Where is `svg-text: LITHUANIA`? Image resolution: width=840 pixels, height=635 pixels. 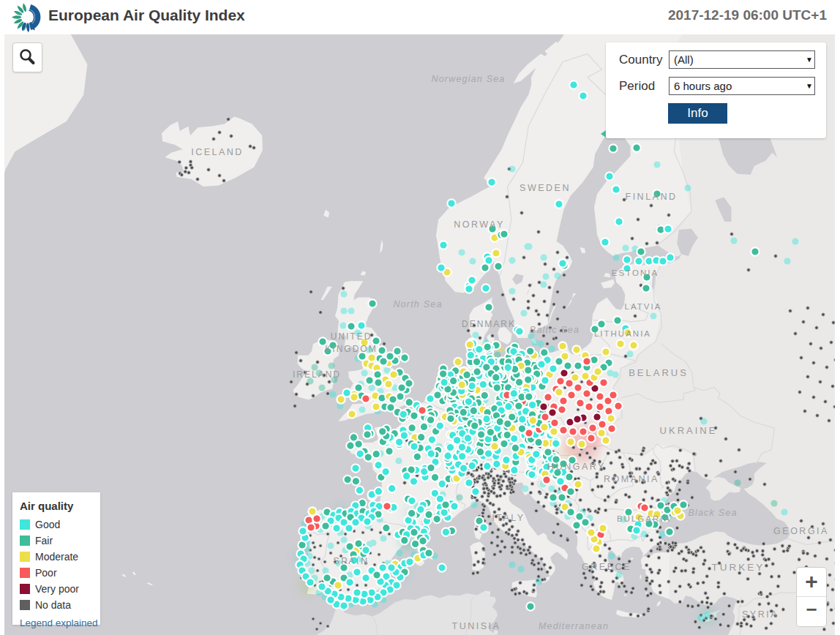
svg-text: LITHUANIA is located at coordinates (623, 334).